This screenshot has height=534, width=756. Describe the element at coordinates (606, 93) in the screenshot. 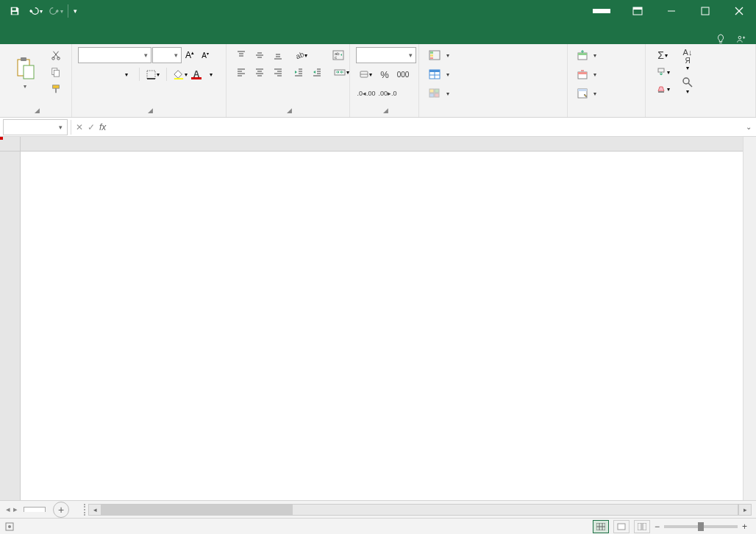

I see `format-cells-button: ▾` at that location.